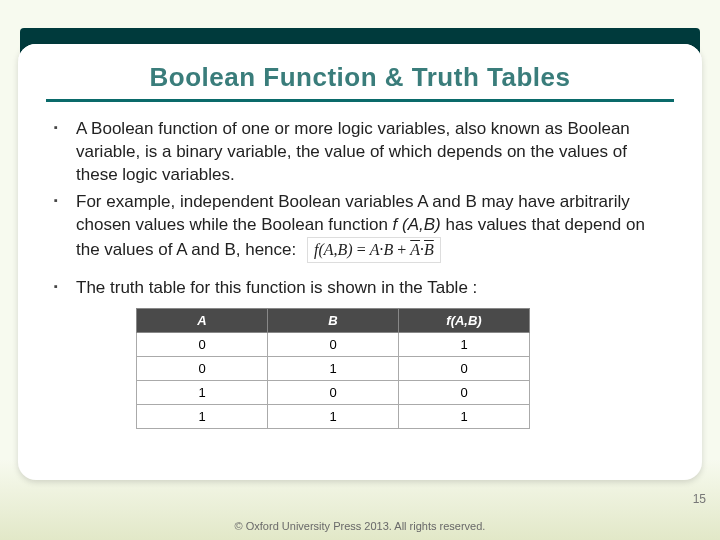  I want to click on table-header-row: A B f(A,B), so click(334, 321).